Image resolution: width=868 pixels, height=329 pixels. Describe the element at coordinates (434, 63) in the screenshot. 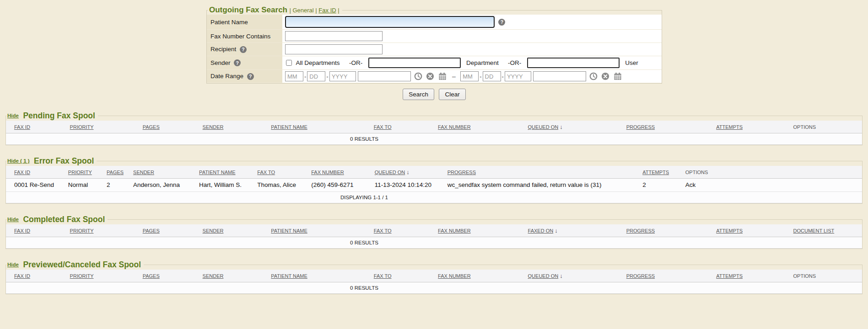

I see `sender-row: Sender ? All Departments -OR- Department…` at that location.